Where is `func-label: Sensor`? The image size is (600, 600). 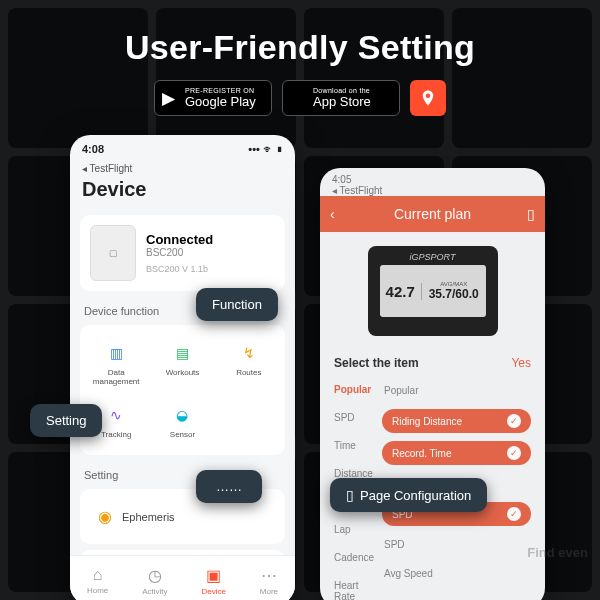 func-label: Sensor is located at coordinates (182, 436).